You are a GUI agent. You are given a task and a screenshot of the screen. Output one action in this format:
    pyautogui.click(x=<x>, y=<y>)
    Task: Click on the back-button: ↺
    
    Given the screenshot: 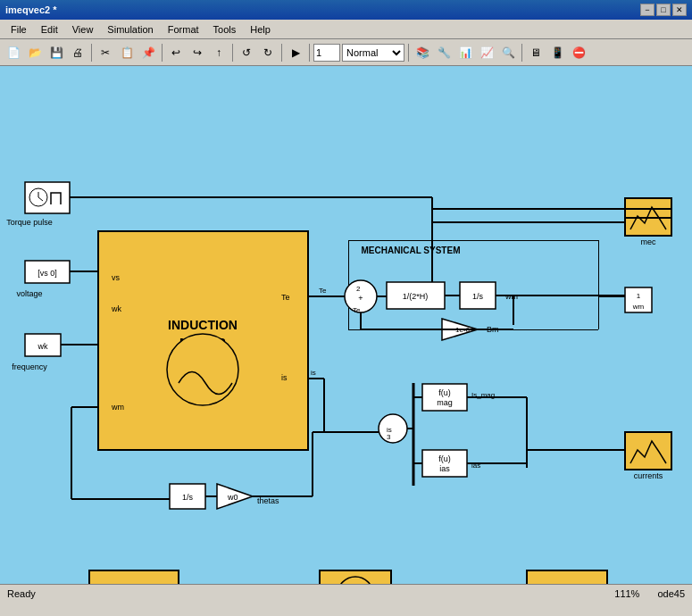 What is the action you would take?
    pyautogui.click(x=246, y=53)
    